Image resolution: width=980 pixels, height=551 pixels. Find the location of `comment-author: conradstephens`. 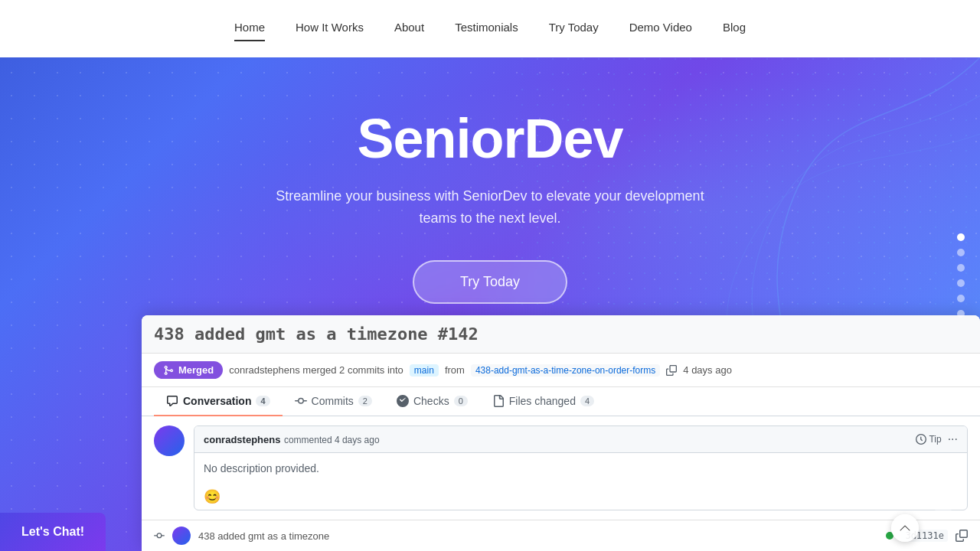

comment-author: conradstephens is located at coordinates (242, 439).